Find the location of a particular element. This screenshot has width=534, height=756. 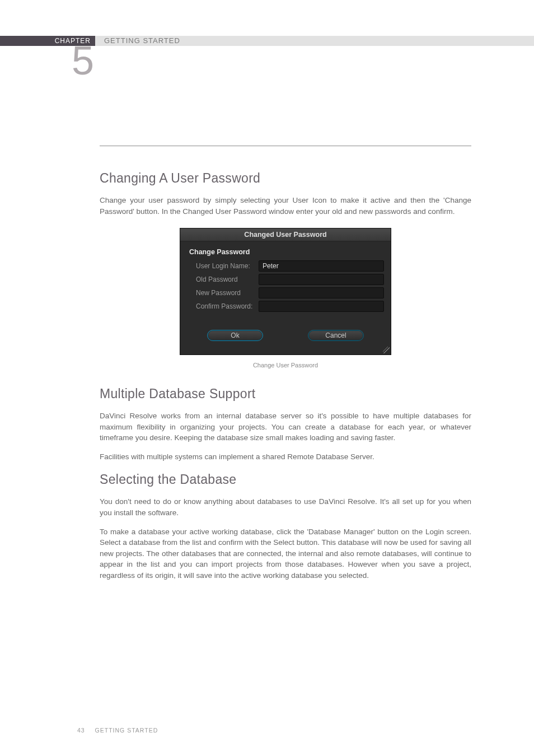

section-multiple-database: Multiple Database Support DaVinci Resolv… is located at coordinates (285, 424).